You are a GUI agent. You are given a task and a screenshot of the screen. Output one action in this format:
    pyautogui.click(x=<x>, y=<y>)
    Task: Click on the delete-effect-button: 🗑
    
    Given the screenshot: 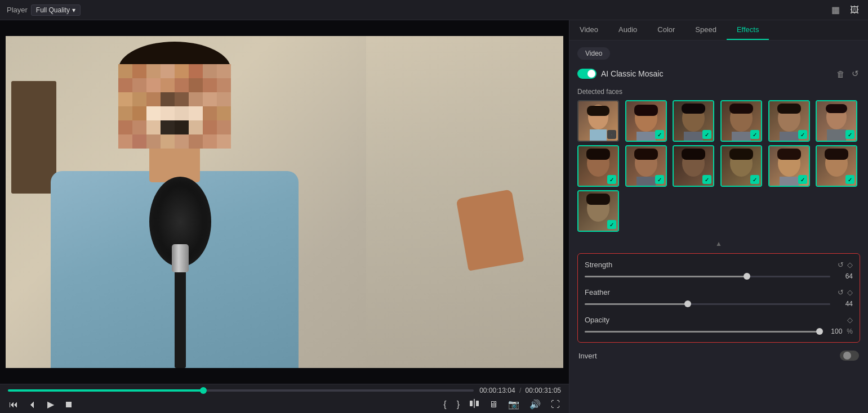 What is the action you would take?
    pyautogui.click(x=840, y=74)
    